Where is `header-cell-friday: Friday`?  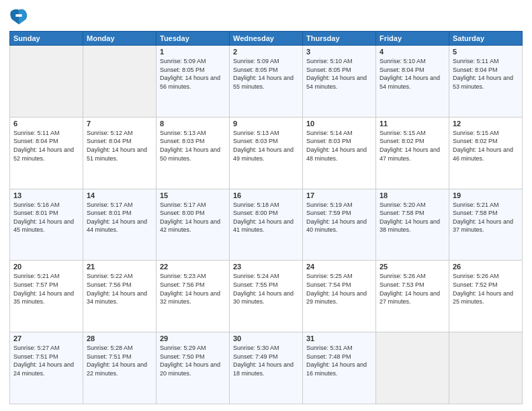 header-cell-friday: Friday is located at coordinates (412, 39).